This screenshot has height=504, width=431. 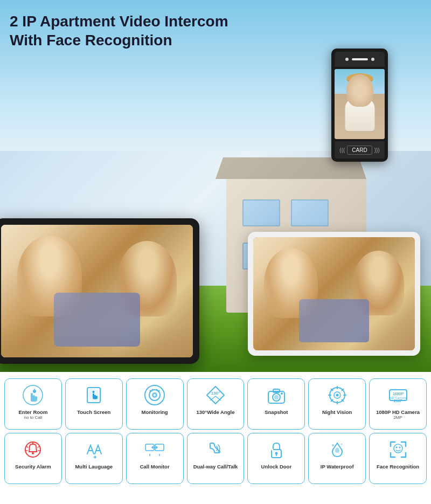 I want to click on feature-call-monitor: Call Monitor, so click(x=155, y=458).